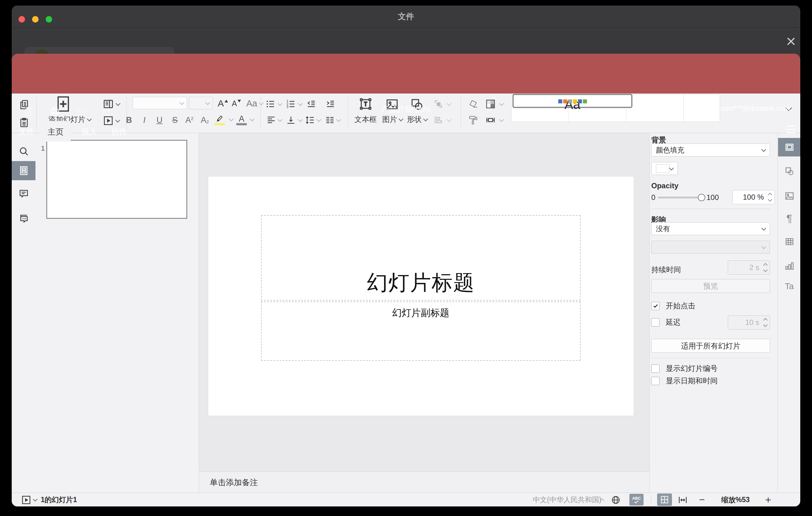  I want to click on slide-thumbnail, so click(117, 179).